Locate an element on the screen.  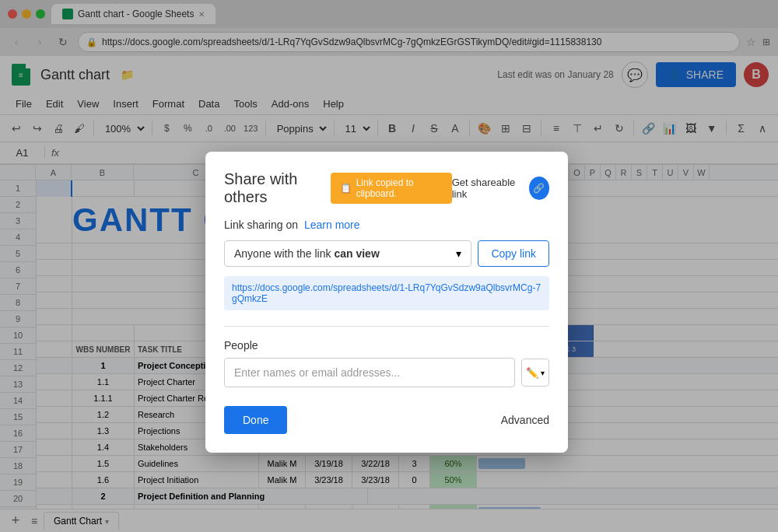
copy-link-button: Copy link is located at coordinates (513, 254).